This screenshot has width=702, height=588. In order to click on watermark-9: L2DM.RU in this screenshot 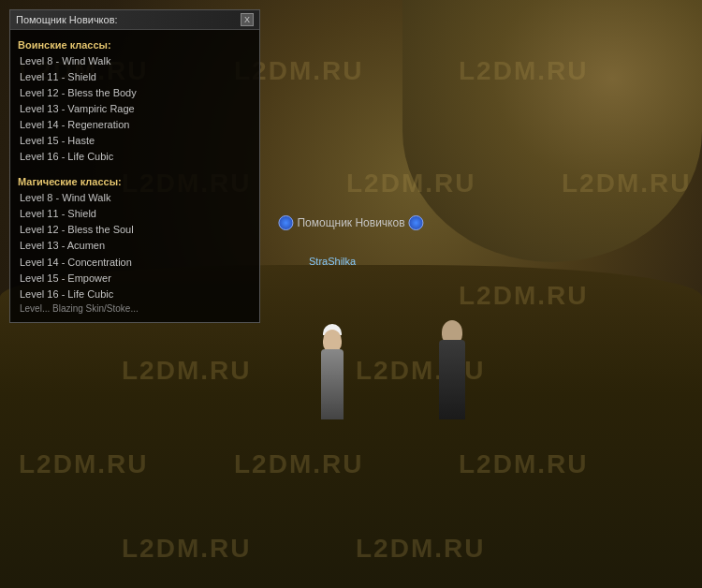, I will do `click(523, 464)`.